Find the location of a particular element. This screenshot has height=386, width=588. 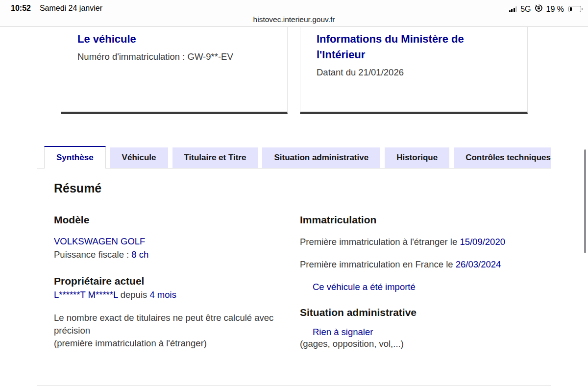

tab-synthese: Synthèse is located at coordinates (75, 157).